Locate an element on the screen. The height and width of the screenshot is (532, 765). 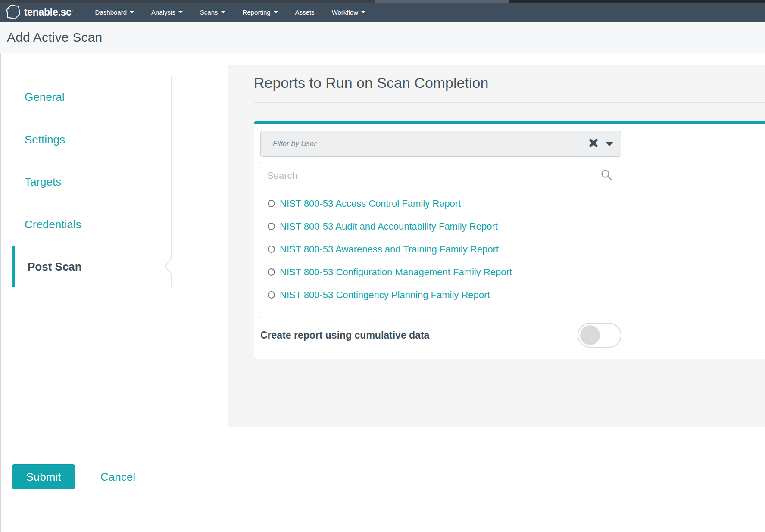
nav-item-reporting: Reporting is located at coordinates (260, 12).